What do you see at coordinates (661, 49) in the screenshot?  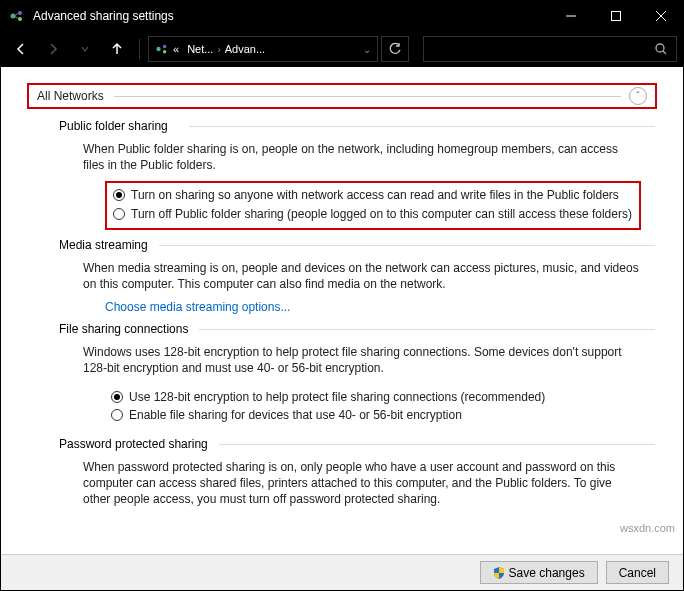 I see `search-icon` at bounding box center [661, 49].